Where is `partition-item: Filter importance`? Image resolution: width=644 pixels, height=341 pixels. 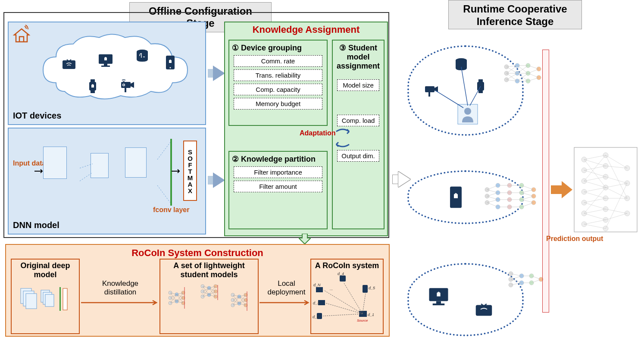 partition-item: Filter importance is located at coordinates (278, 172).